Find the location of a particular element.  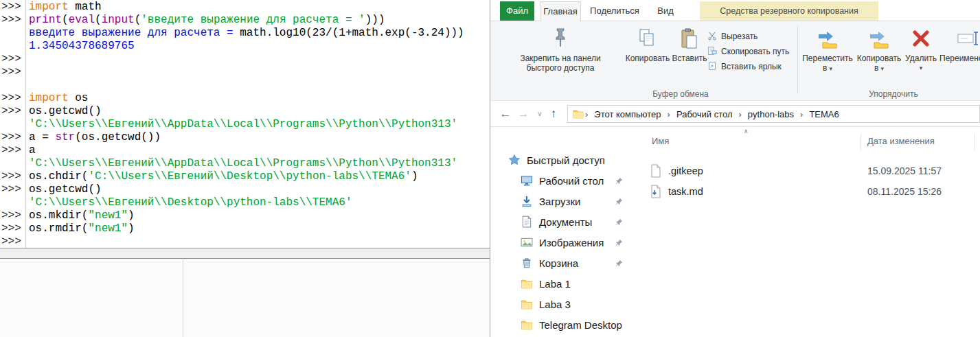

group-label-organize: Упорядочить is located at coordinates (893, 94).